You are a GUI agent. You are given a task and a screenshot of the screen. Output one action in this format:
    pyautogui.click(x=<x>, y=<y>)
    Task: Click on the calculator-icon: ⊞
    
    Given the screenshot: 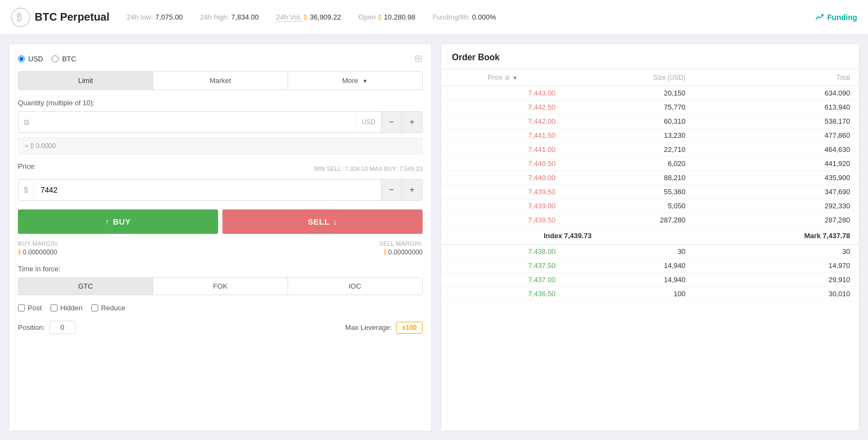 What is the action you would take?
    pyautogui.click(x=419, y=59)
    